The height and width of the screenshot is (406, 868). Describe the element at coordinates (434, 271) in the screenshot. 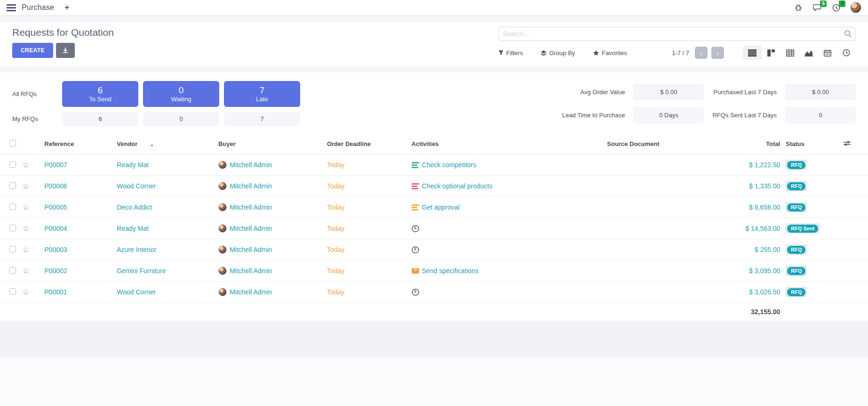

I see `table-row: ☆ P00002 Gemini Furniture Mitchell Admin…` at that location.